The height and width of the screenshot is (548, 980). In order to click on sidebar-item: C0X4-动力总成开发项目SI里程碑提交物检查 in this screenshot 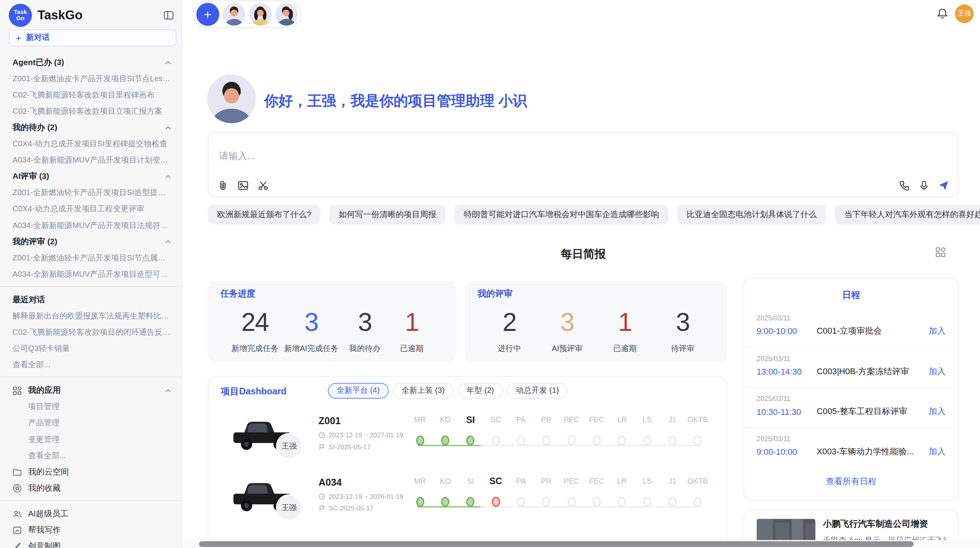, I will do `click(91, 144)`.